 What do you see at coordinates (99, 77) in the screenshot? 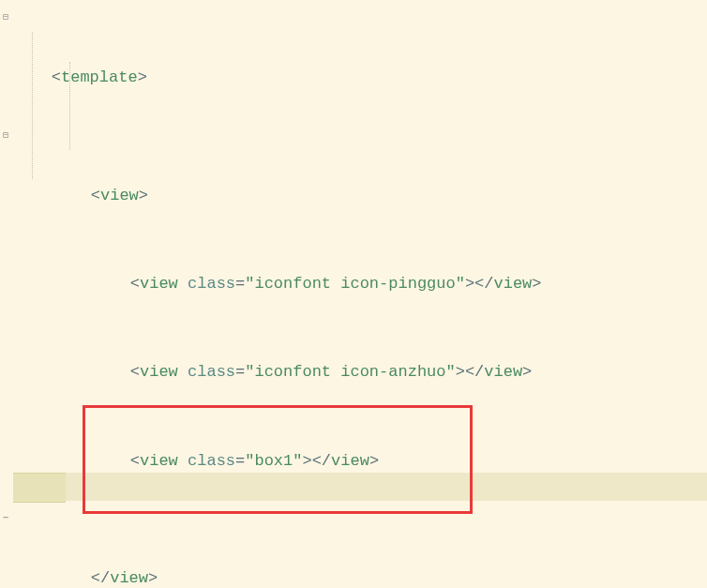
I see `tag-template: template` at bounding box center [99, 77].